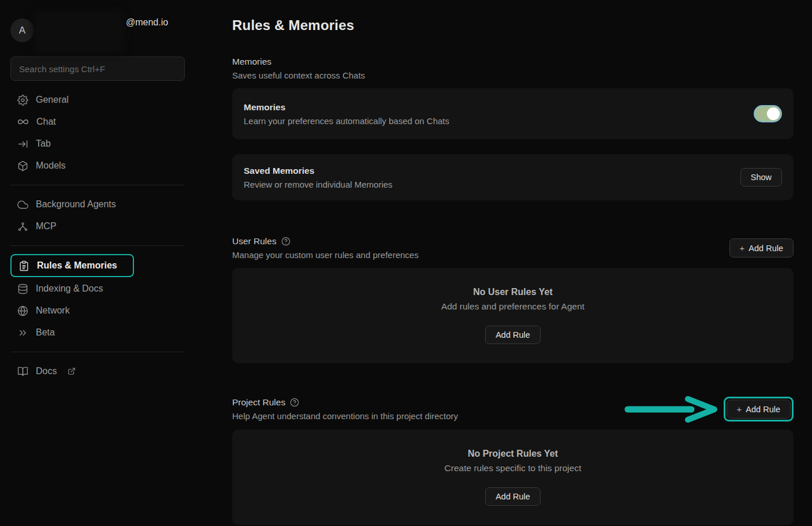  What do you see at coordinates (52, 100) in the screenshot?
I see `sidebar-item-label: General` at bounding box center [52, 100].